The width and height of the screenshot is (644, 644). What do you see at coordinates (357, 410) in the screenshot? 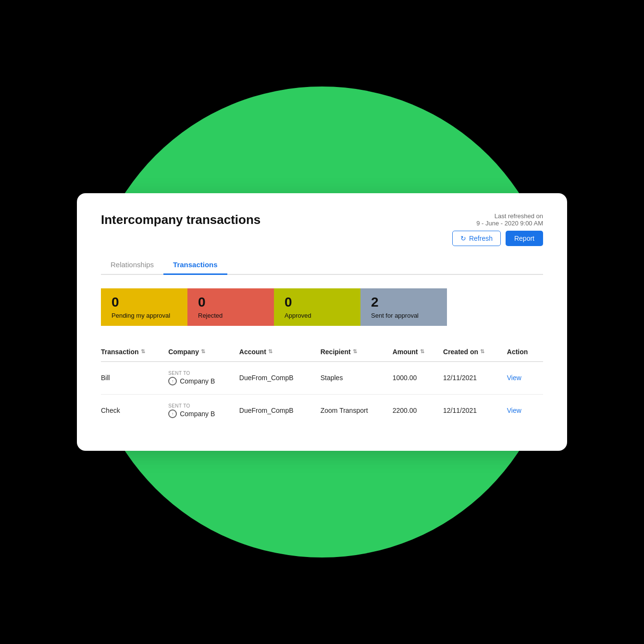
I see `cell-recipient-1: Zoom Transport` at bounding box center [357, 410].